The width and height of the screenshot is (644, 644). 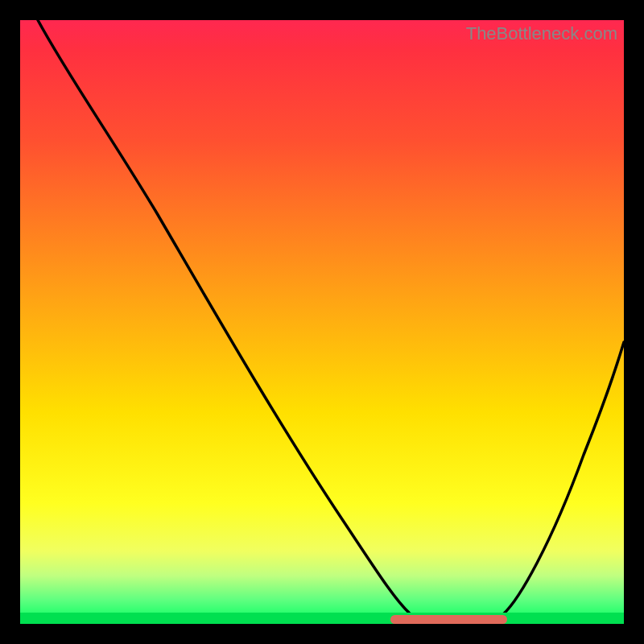 I want to click on watermark-text: TheBottleneck.com, so click(x=542, y=34).